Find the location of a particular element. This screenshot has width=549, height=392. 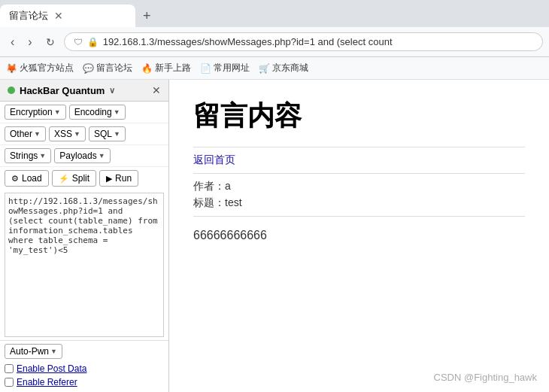

address-bar: 🛡 🔒 192.168.1.3/messages/showMessages.ph… is located at coordinates (304, 42).